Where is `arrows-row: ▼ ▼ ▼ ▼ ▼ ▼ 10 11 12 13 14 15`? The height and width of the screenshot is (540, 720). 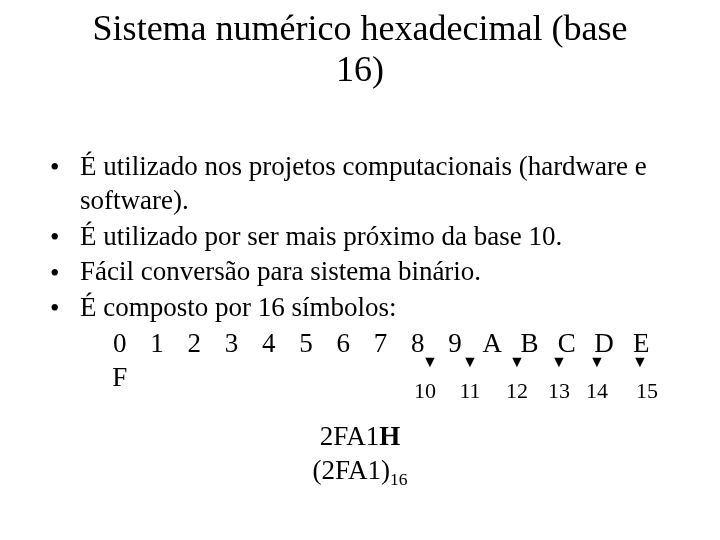
arrows-row: ▼ ▼ ▼ ▼ ▼ ▼ 10 11 12 13 14 15 is located at coordinates (360, 388).